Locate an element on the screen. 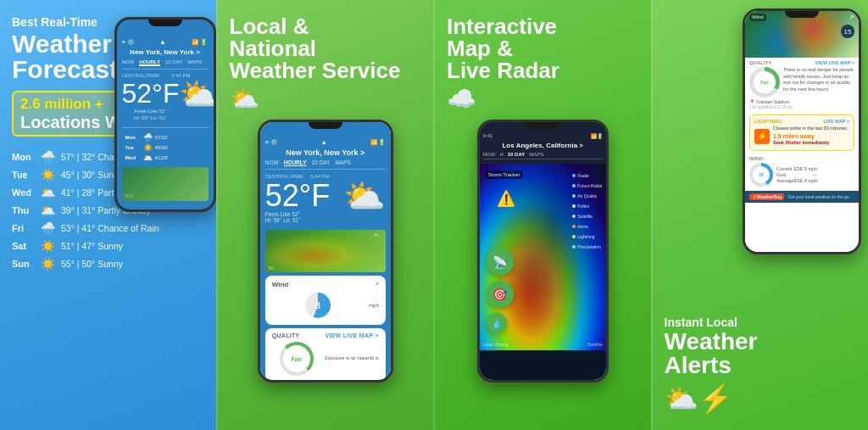 The width and height of the screenshot is (868, 430). panel2-title: Local & National Weather Service ⛅ is located at coordinates (326, 64).